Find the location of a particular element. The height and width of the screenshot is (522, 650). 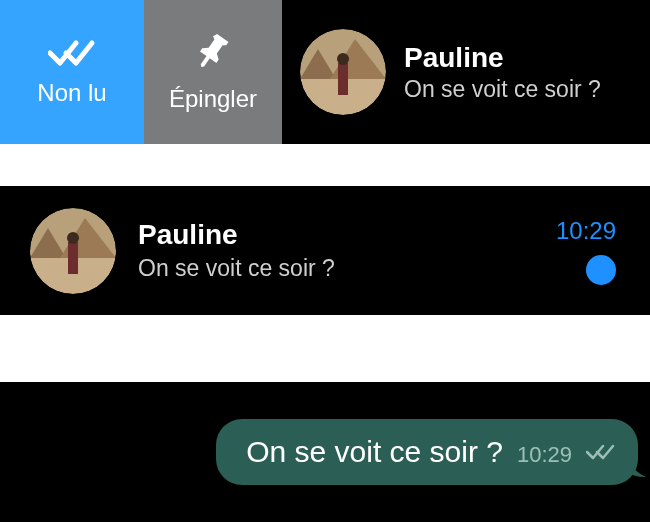

mark-unread-button: Non lu is located at coordinates (72, 72).